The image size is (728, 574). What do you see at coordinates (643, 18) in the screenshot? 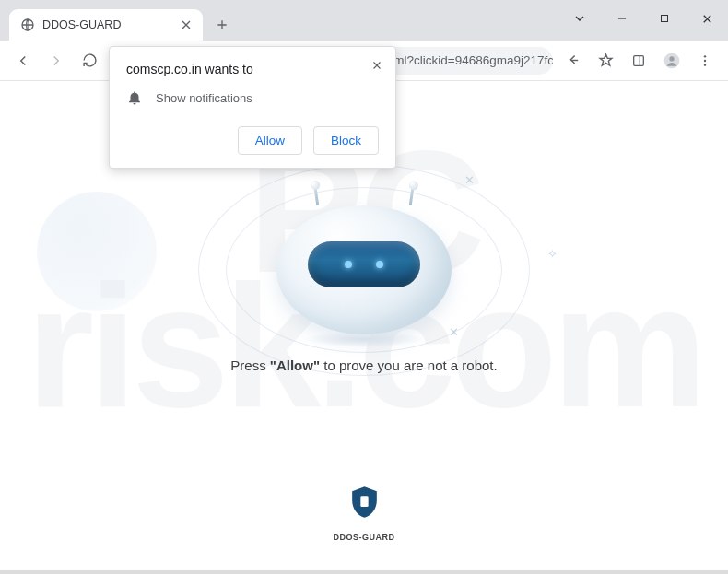
I see `window-controls` at bounding box center [643, 18].